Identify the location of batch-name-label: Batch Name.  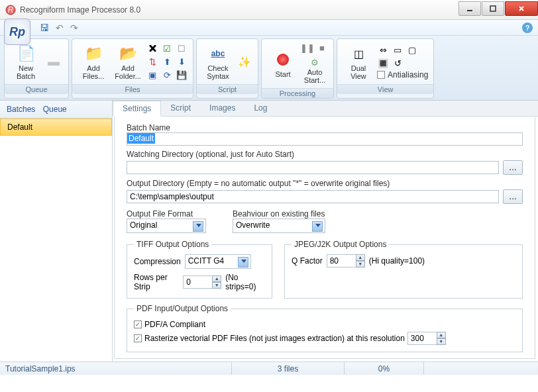
(325, 128).